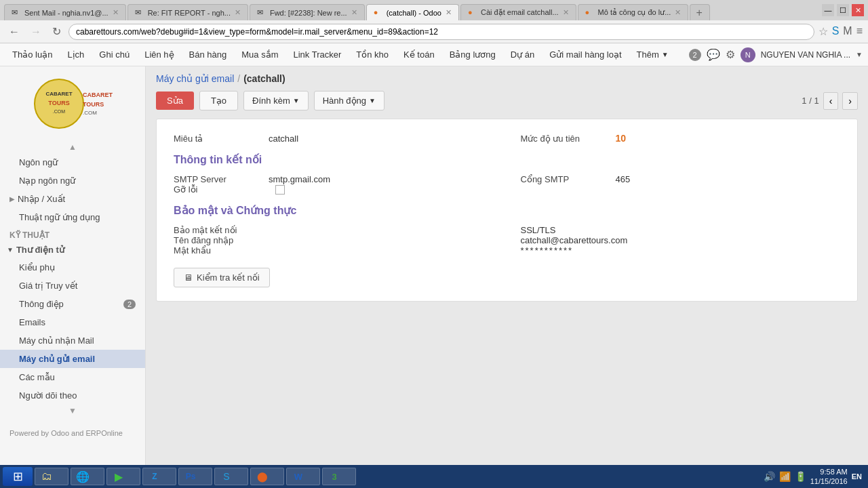  I want to click on menu-thao-luan-label: Thảo luận, so click(33, 54).